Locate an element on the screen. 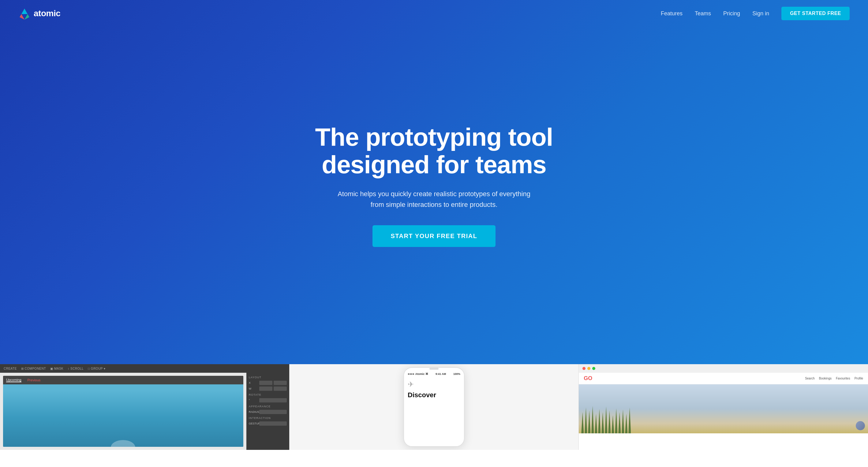 The image size is (868, 467). canvas-tab-previous: Previous is located at coordinates (34, 380).